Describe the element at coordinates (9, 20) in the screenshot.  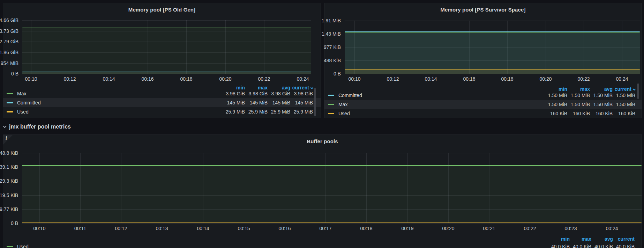
I see `y-axis-tick-label: 4.66 GiB` at that location.